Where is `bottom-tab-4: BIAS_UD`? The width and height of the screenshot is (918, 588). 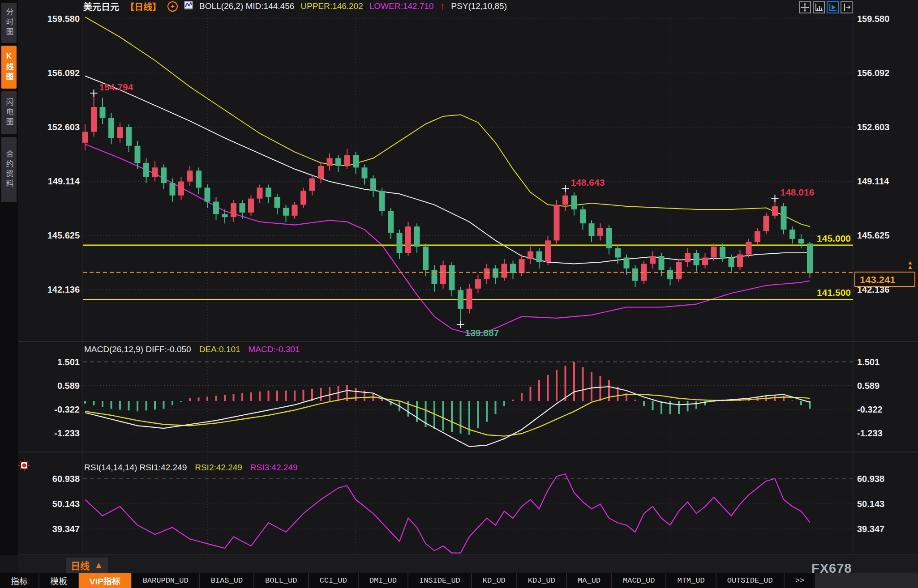
bottom-tab-4: BIAS_UD is located at coordinates (227, 581).